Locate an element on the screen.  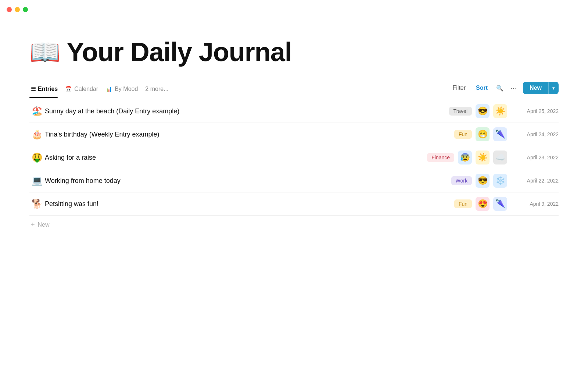
minimize-button is located at coordinates (17, 10).